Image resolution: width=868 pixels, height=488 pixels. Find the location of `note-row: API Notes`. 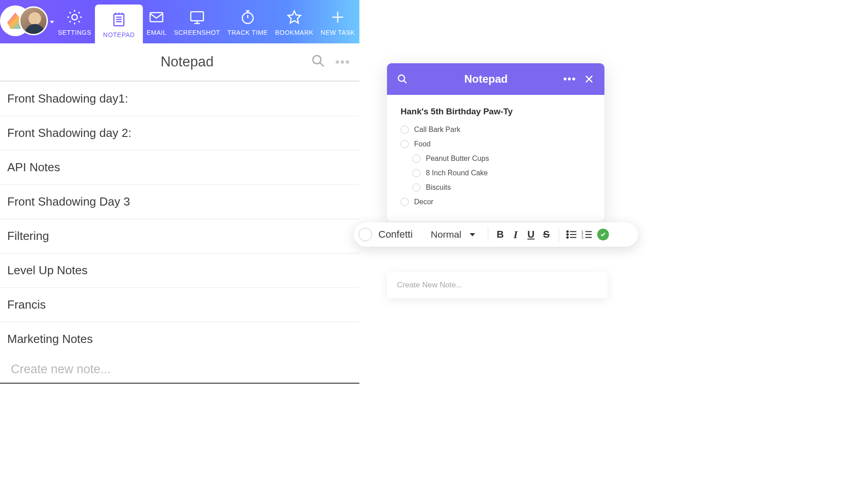

note-row: API Notes is located at coordinates (180, 168).